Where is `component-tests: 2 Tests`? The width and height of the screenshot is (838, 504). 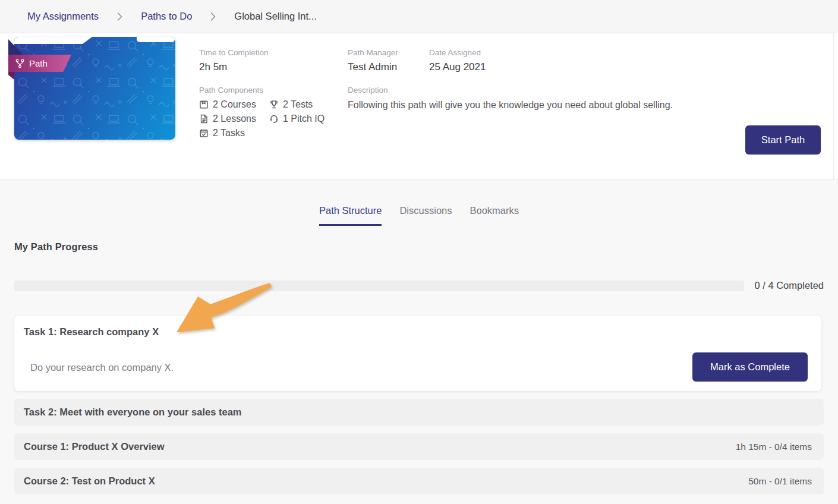
component-tests: 2 Tests is located at coordinates (297, 105).